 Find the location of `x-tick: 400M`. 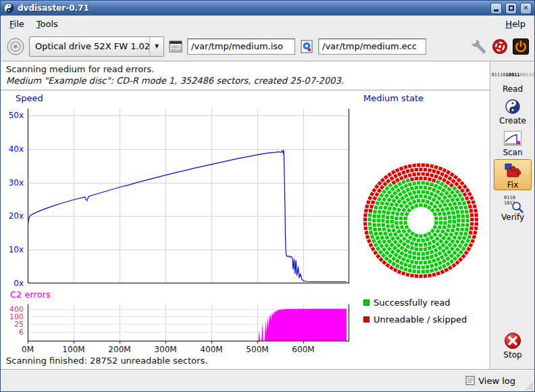

x-tick: 400M is located at coordinates (211, 349).